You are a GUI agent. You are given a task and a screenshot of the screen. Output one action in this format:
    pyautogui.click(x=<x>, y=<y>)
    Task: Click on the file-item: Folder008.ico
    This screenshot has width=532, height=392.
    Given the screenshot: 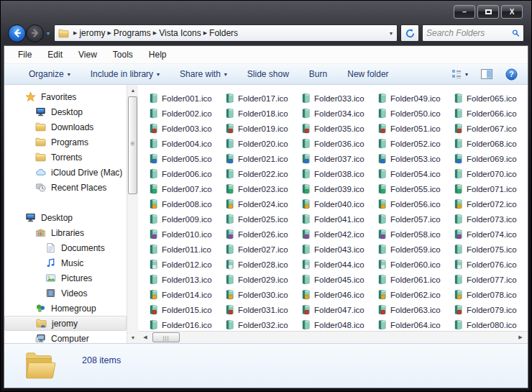 What is the action you would take?
    pyautogui.click(x=186, y=204)
    